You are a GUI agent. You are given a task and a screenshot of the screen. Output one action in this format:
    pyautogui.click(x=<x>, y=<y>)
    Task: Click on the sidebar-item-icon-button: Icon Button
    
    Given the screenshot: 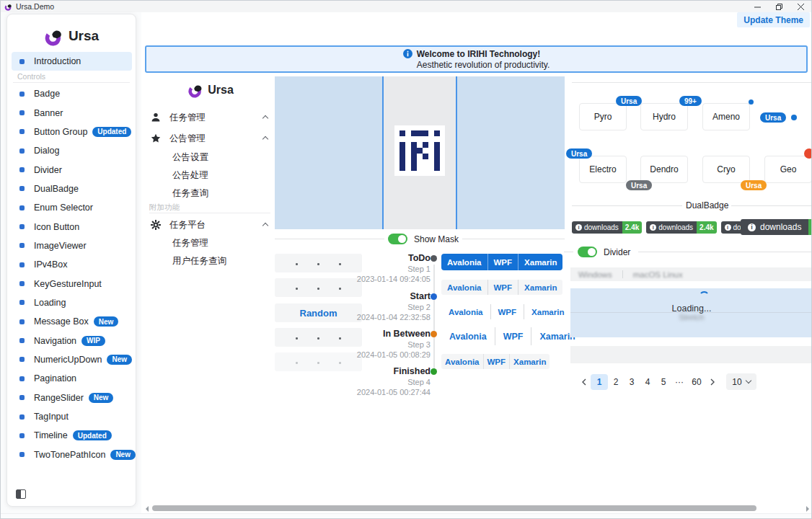 What is the action you would take?
    pyautogui.click(x=72, y=226)
    